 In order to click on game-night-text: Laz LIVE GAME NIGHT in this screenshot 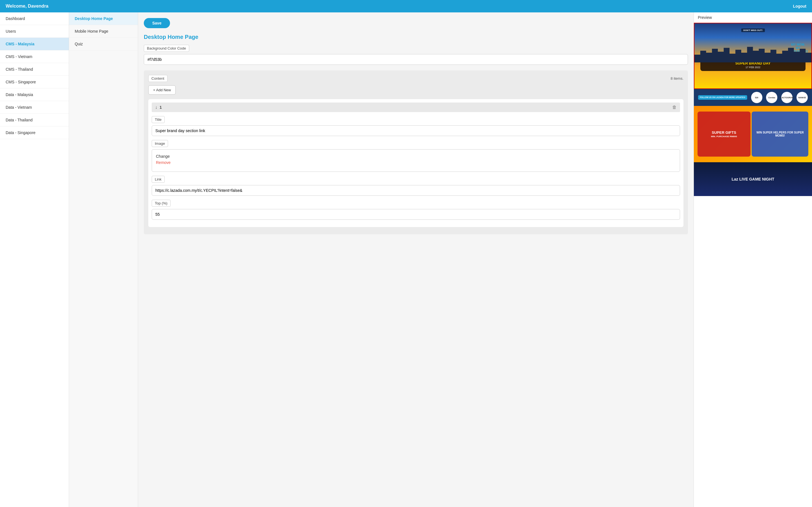, I will do `click(753, 179)`.